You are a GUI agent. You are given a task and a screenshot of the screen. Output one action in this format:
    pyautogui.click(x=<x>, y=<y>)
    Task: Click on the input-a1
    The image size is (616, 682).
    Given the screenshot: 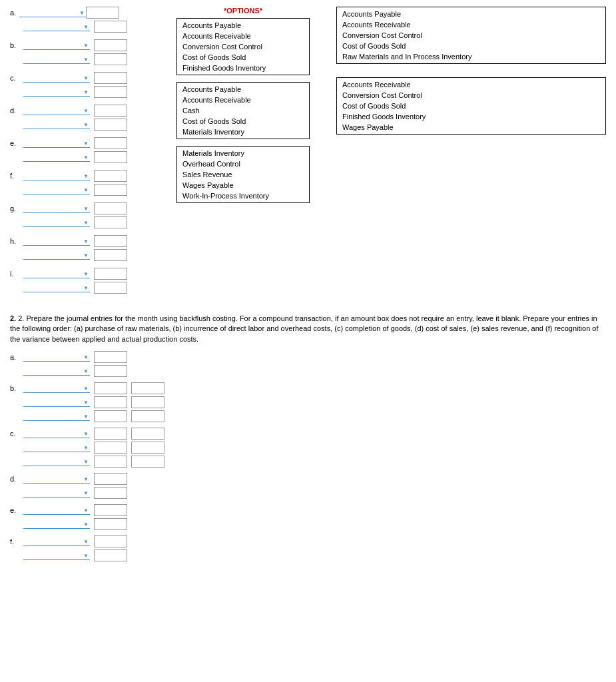 What is the action you would take?
    pyautogui.click(x=103, y=13)
    